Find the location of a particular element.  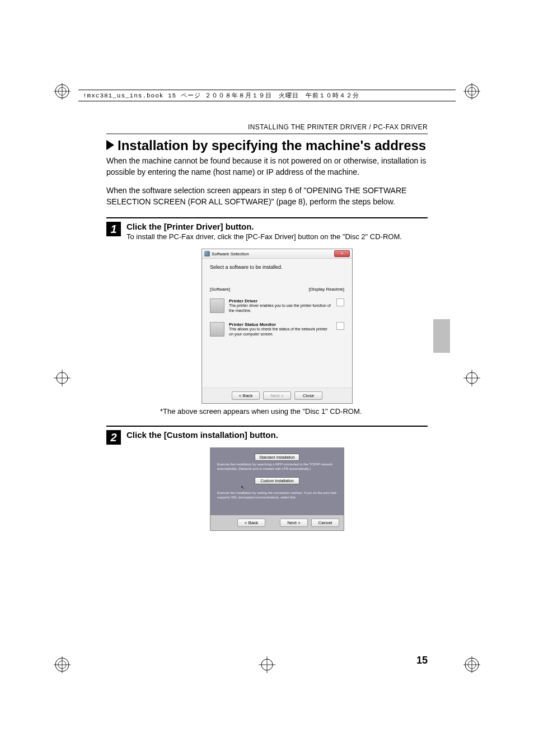

step-1-desc: To install the PC-Fax driver, click the … is located at coordinates (277, 236).